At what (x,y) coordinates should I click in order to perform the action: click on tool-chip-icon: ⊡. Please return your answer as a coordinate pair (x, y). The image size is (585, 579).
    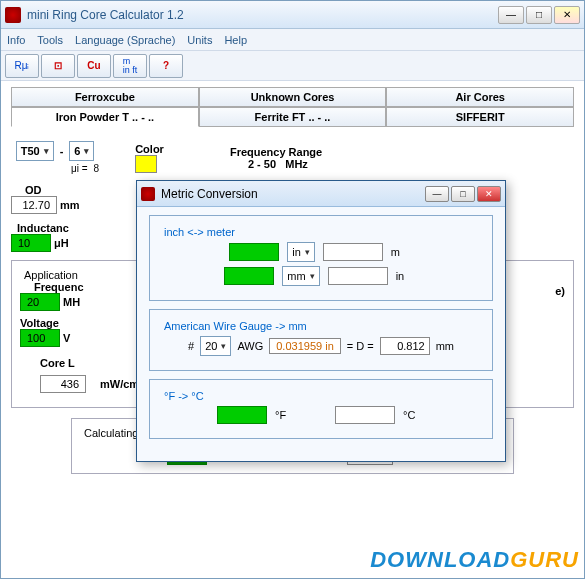
    Looking at the image, I should click on (58, 66).